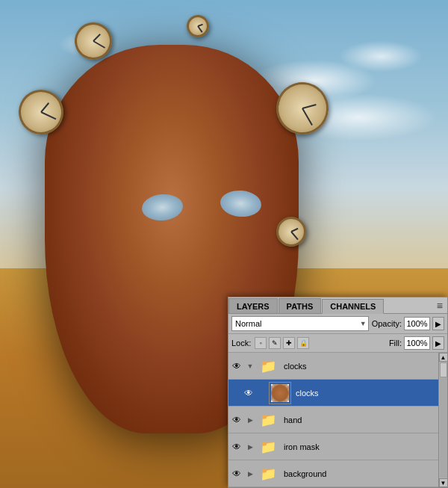 Image resolution: width=448 pixels, height=488 pixels. Describe the element at coordinates (337, 474) in the screenshot. I see `layer-row-background: 👁 ▶ 📁 background` at that location.